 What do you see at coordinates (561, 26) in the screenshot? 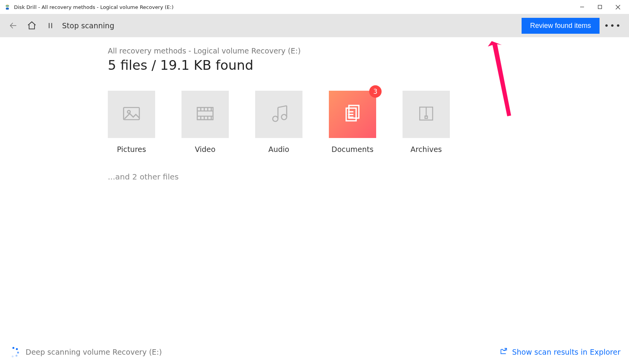
I see `review-found-items-button: Review found items` at bounding box center [561, 26].